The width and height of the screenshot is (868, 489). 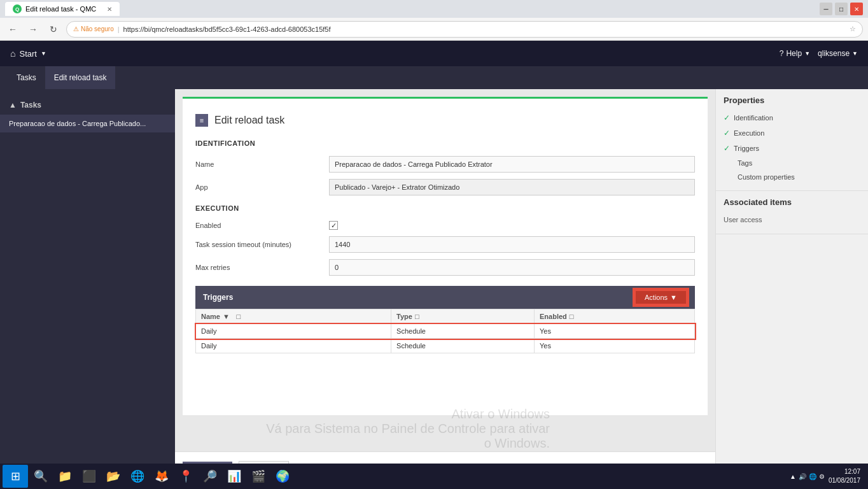 I want to click on forward-button: →, so click(x=33, y=29).